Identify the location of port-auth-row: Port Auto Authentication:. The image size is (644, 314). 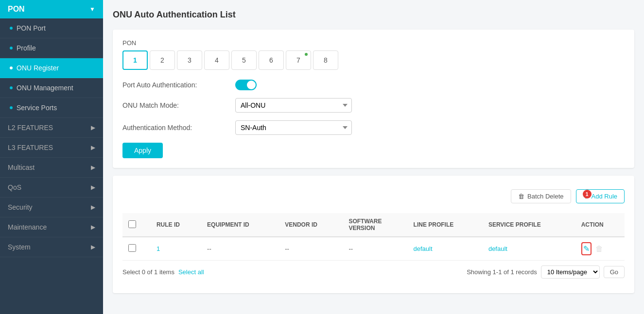
(373, 85).